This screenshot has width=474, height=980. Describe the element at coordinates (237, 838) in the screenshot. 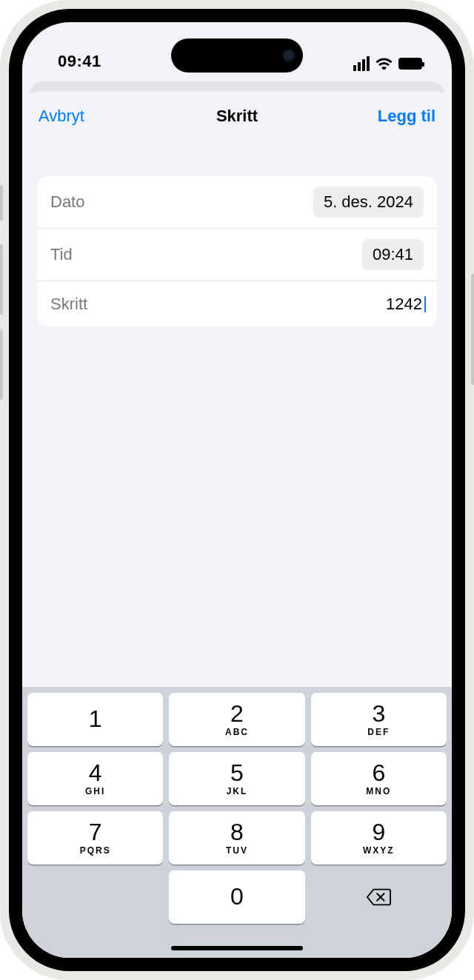

I see `key-8: 8TUV` at that location.